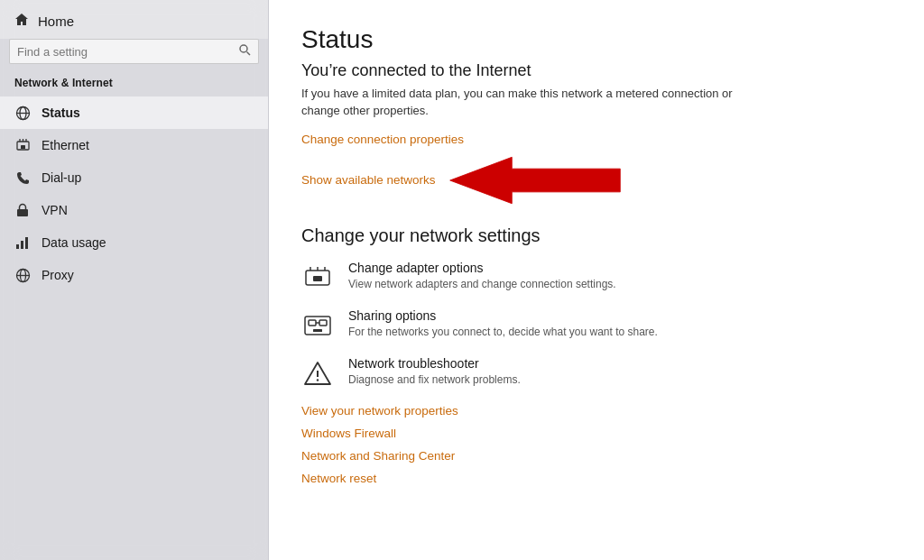  What do you see at coordinates (595, 180) in the screenshot?
I see `show-networks-row: Show available networks` at bounding box center [595, 180].